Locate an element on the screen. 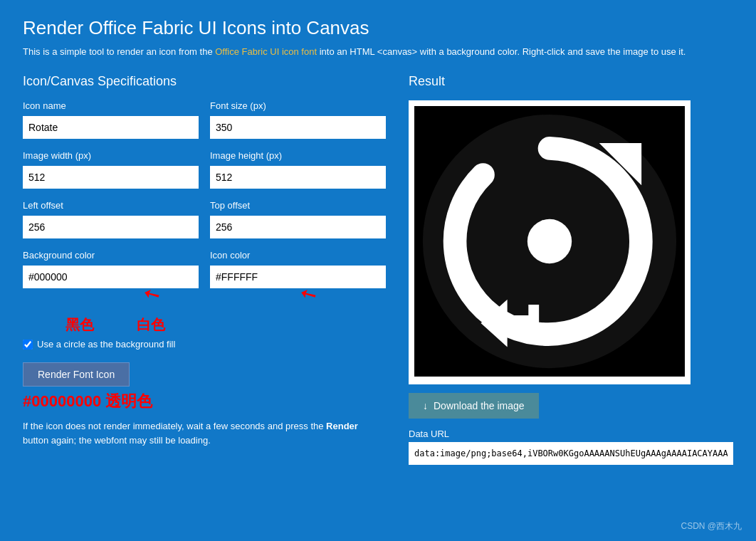  download-label: Download the image is located at coordinates (479, 406).